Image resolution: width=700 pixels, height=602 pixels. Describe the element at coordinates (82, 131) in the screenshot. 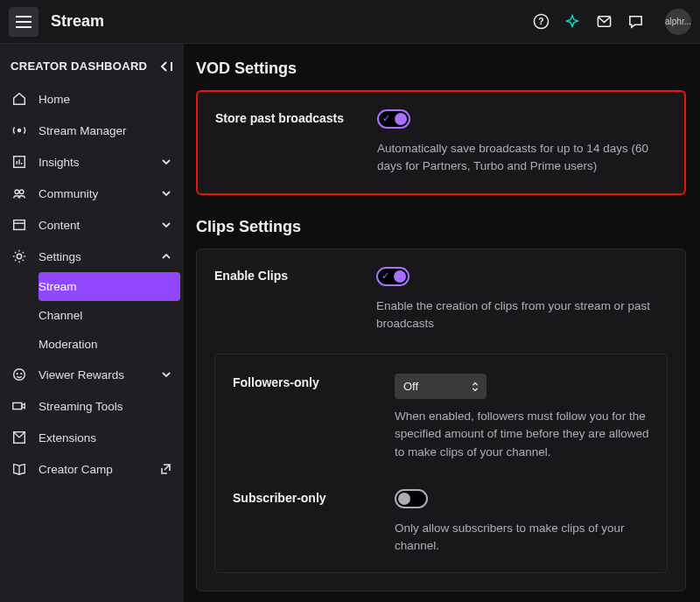

I see `sidebar-item-label: Stream Manager` at that location.